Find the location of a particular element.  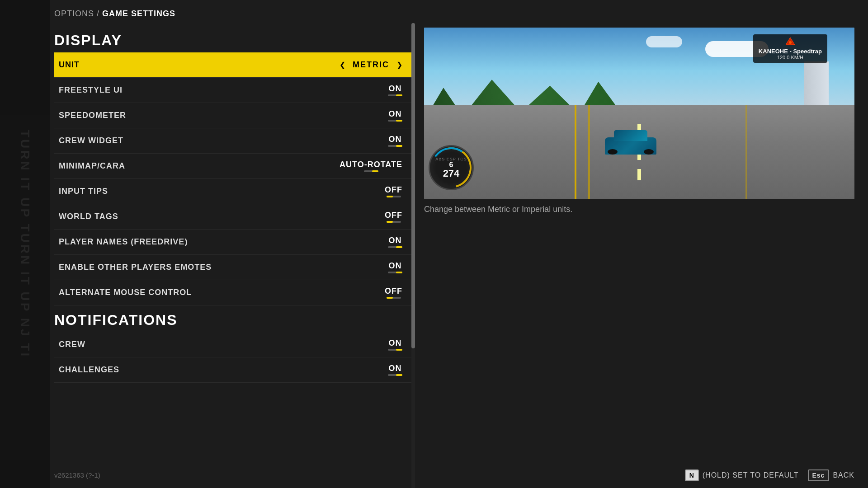

hold-label: (HOLD) SET TO DEFAULT is located at coordinates (750, 475).